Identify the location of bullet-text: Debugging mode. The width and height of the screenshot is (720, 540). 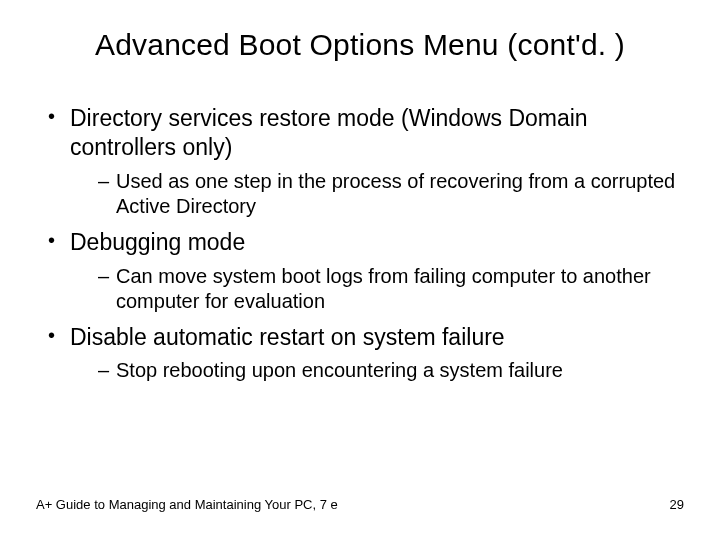
(158, 242).